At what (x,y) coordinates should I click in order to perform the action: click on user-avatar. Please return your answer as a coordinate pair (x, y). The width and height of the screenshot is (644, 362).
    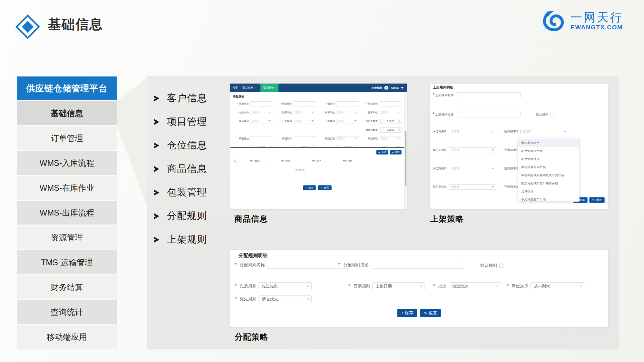
    Looking at the image, I should click on (386, 88).